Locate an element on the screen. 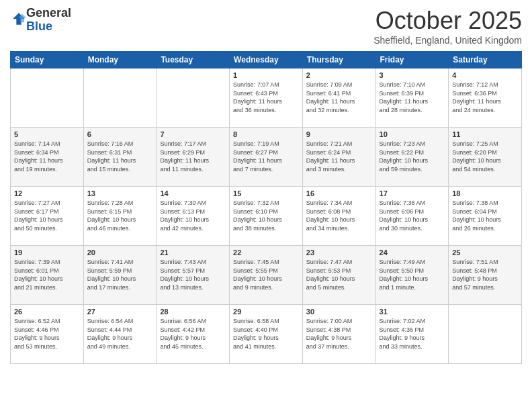  week-row-2: 5Sunrise: 7:14 AM Sunset: 6:34 PM Daylig… is located at coordinates (266, 157).